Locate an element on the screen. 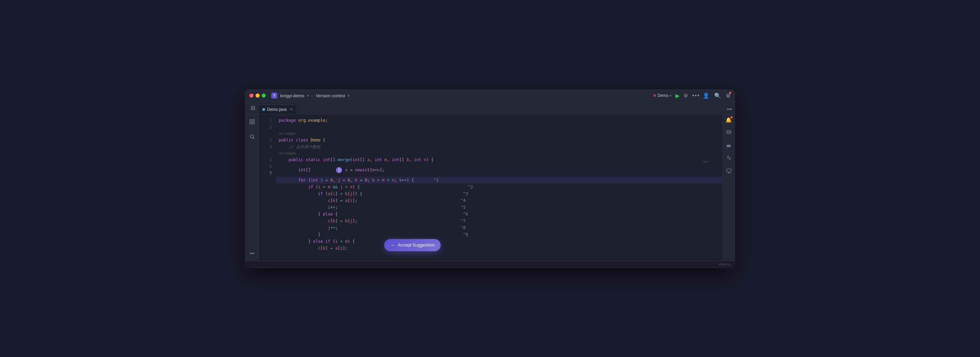 The image size is (980, 357). suggestion-line-10: c[k] = a[i]; is located at coordinates (499, 248).